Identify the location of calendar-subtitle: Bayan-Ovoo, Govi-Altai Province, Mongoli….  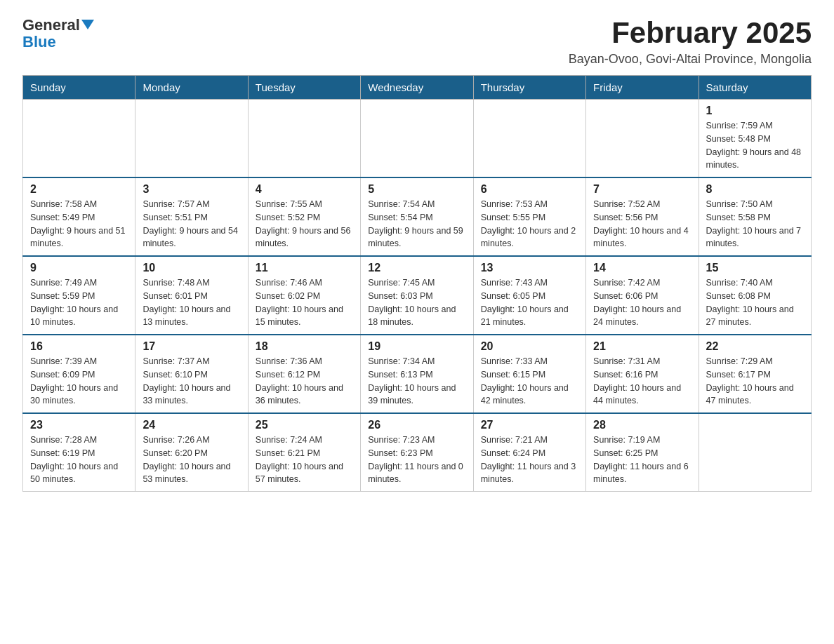
(690, 59).